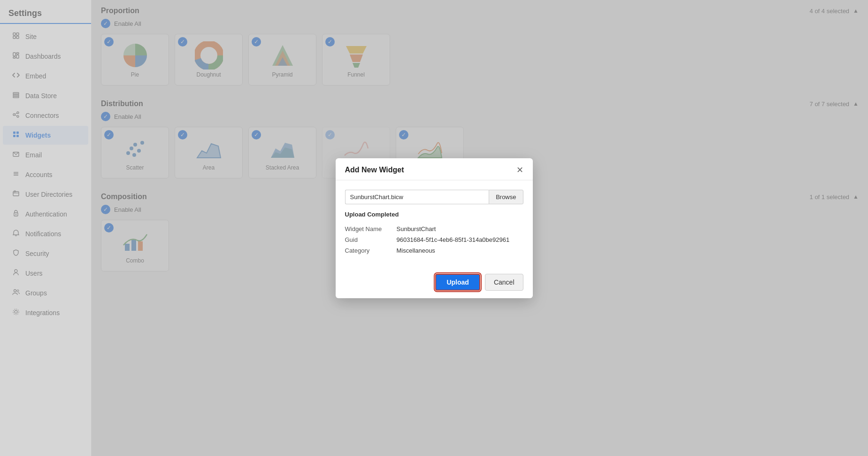  Describe the element at coordinates (460, 229) in the screenshot. I see `widget-name-value: SunburstChart` at that location.